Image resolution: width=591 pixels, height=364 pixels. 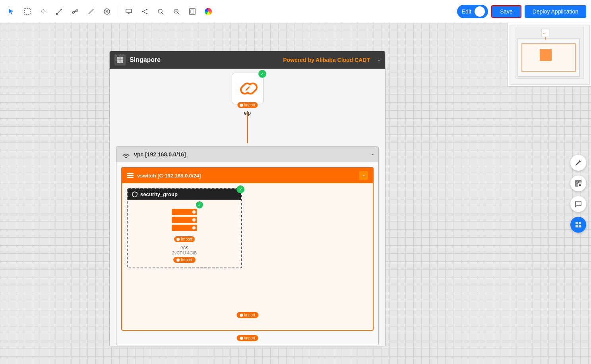 I want to click on qr-fab, so click(x=578, y=183).